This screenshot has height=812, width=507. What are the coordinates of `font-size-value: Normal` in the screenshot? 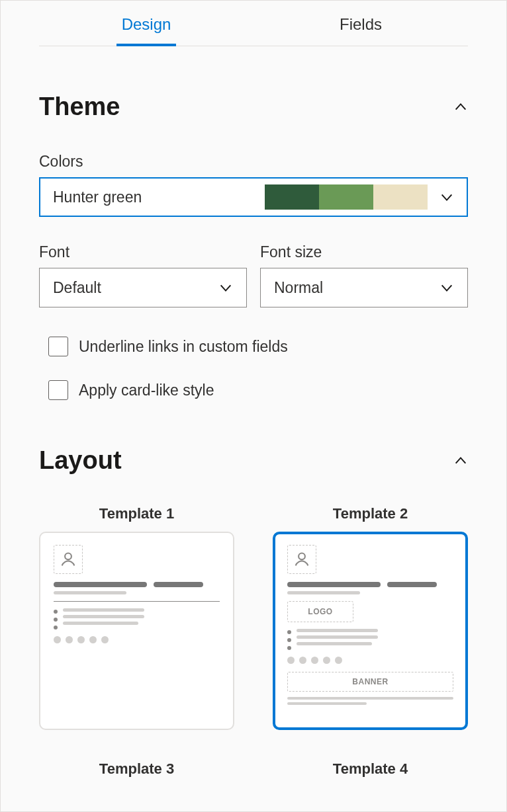 It's located at (299, 288).